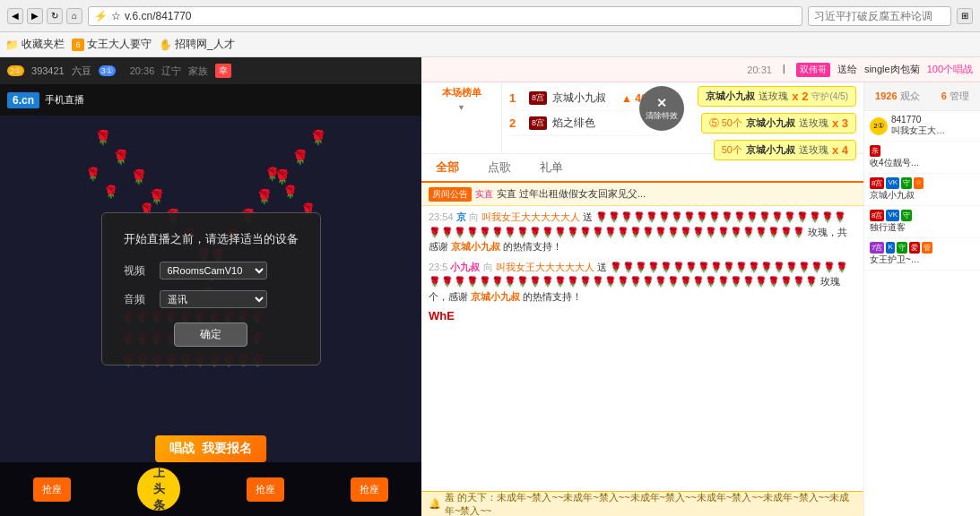  What do you see at coordinates (35, 16) in the screenshot?
I see `forward-button: ▶` at bounding box center [35, 16].